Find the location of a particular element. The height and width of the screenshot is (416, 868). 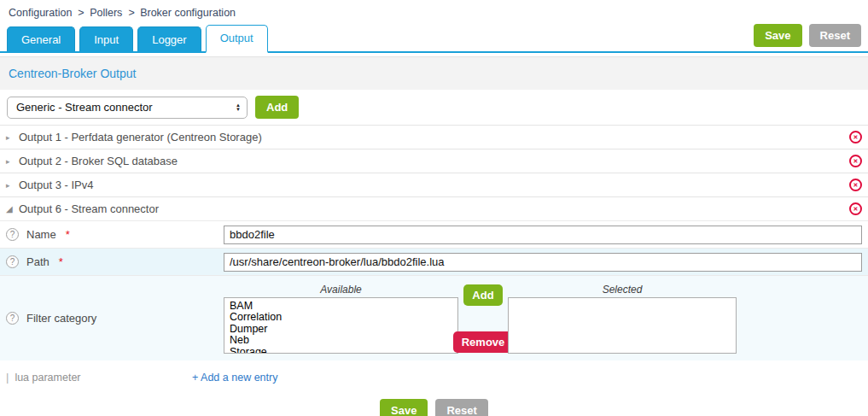

output-row-label: Output 1 - Perfdata generator (Centreon … is located at coordinates (140, 137).